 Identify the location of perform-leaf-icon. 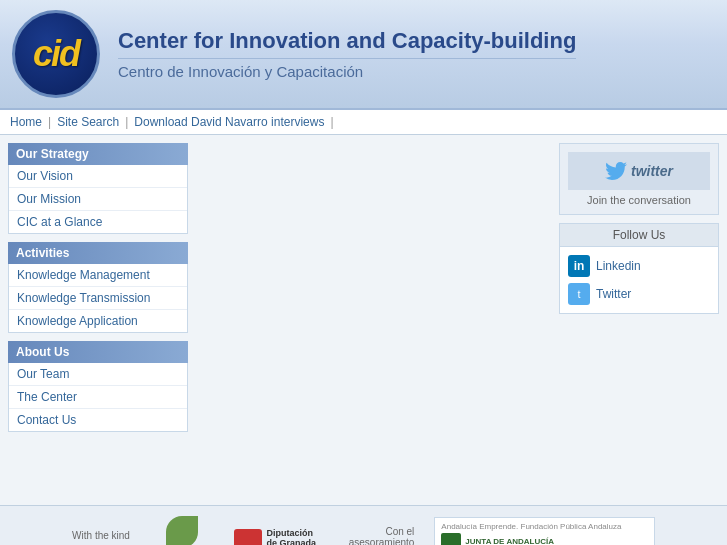
(182, 530).